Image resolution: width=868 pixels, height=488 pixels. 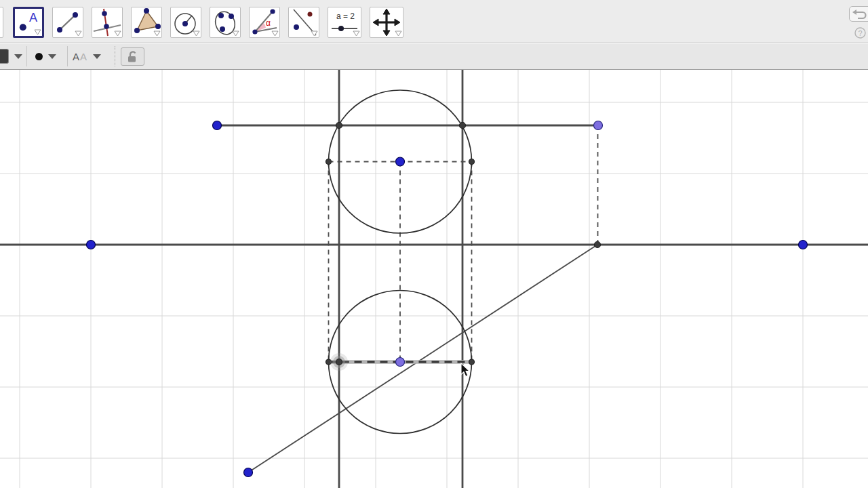 What do you see at coordinates (803, 245) in the screenshot?
I see `point-line-right` at bounding box center [803, 245].